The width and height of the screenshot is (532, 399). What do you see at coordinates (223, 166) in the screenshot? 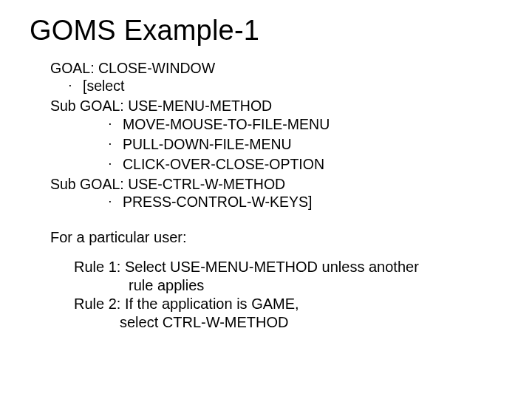
I see `op-text: CLICK-OVER-CLOSE-OPTION` at bounding box center [223, 166].